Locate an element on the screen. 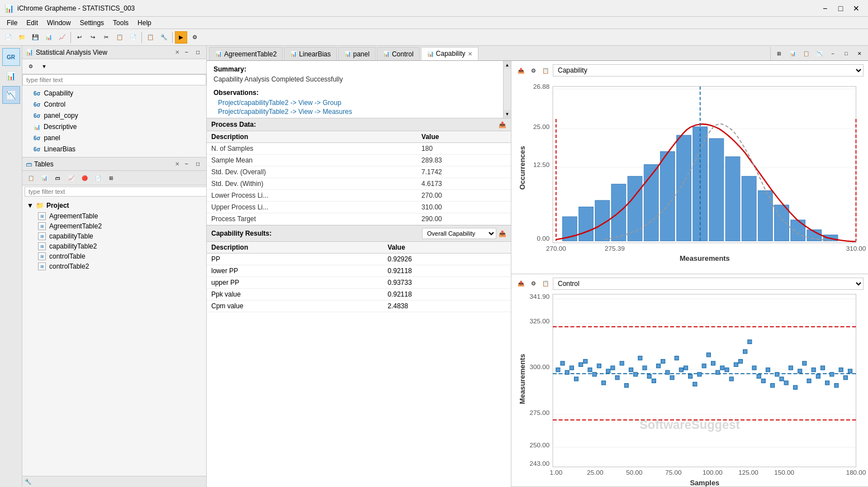 The width and height of the screenshot is (868, 487). table-item-control2: ⊞ controlTable2 is located at coordinates (114, 266).